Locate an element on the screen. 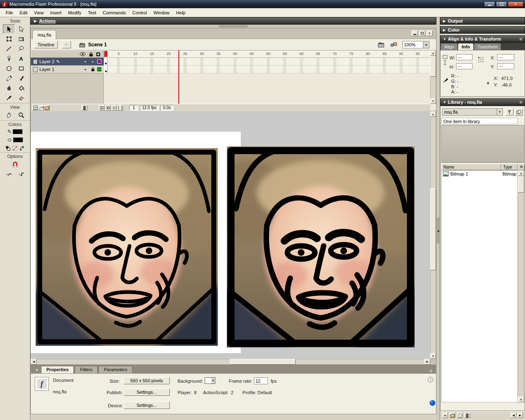  swap-colors-button is located at coordinates (22, 148).